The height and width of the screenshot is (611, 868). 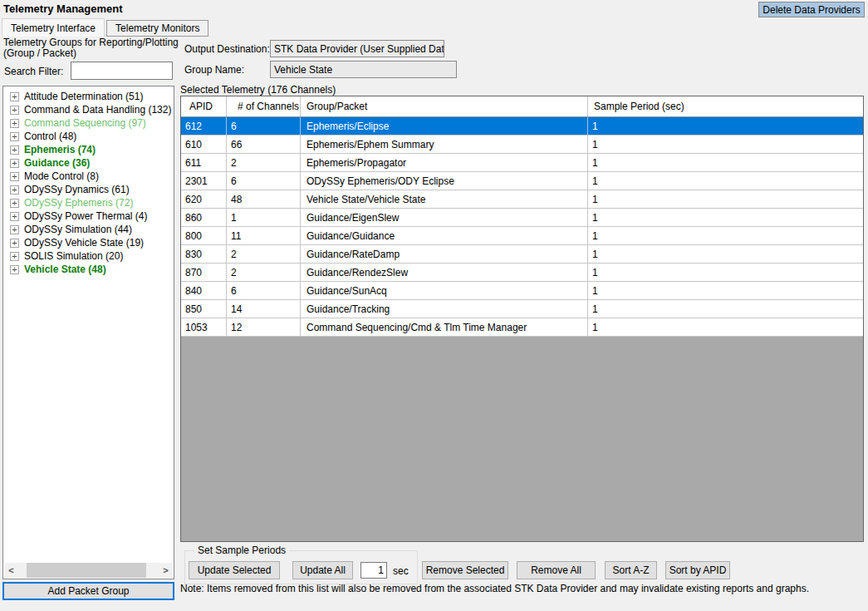 What do you see at coordinates (204, 273) in the screenshot?
I see `table-cell: 870` at bounding box center [204, 273].